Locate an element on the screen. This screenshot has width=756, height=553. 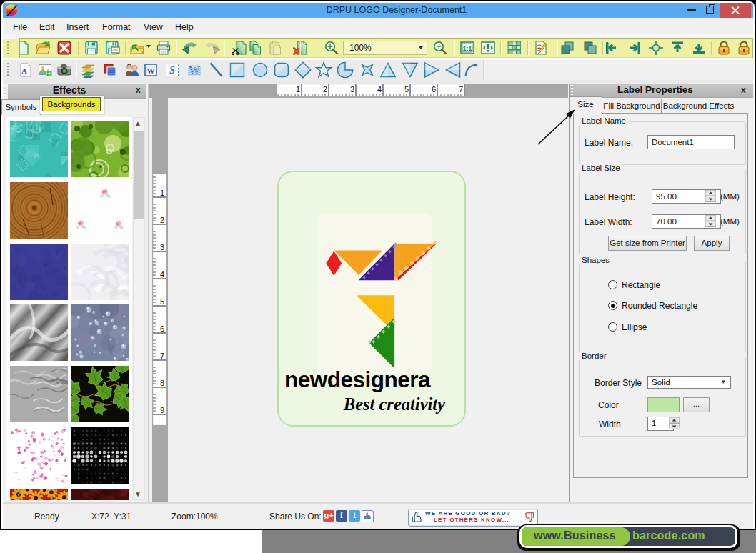
svg-text: 9 is located at coordinates (162, 410).